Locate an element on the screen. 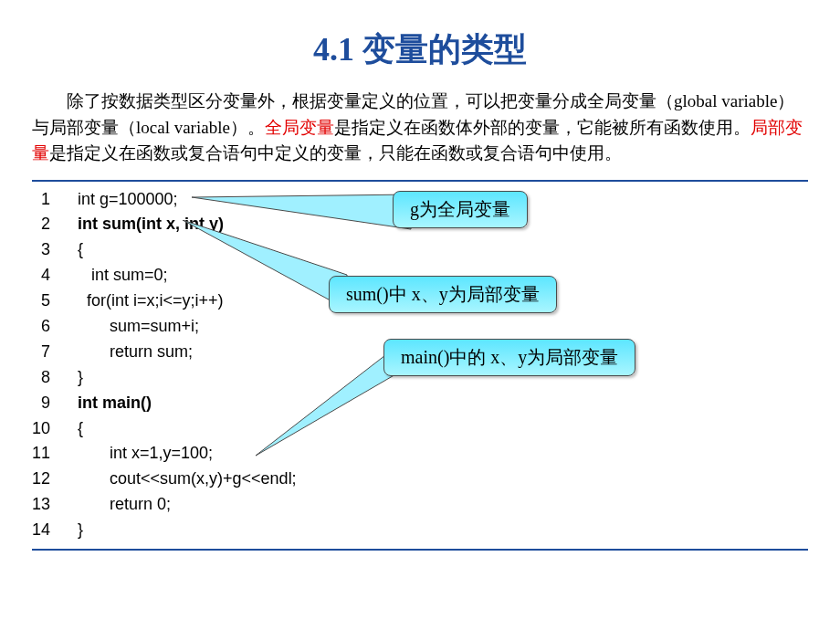 The image size is (840, 630). code-line: 9int main() is located at coordinates (420, 404).